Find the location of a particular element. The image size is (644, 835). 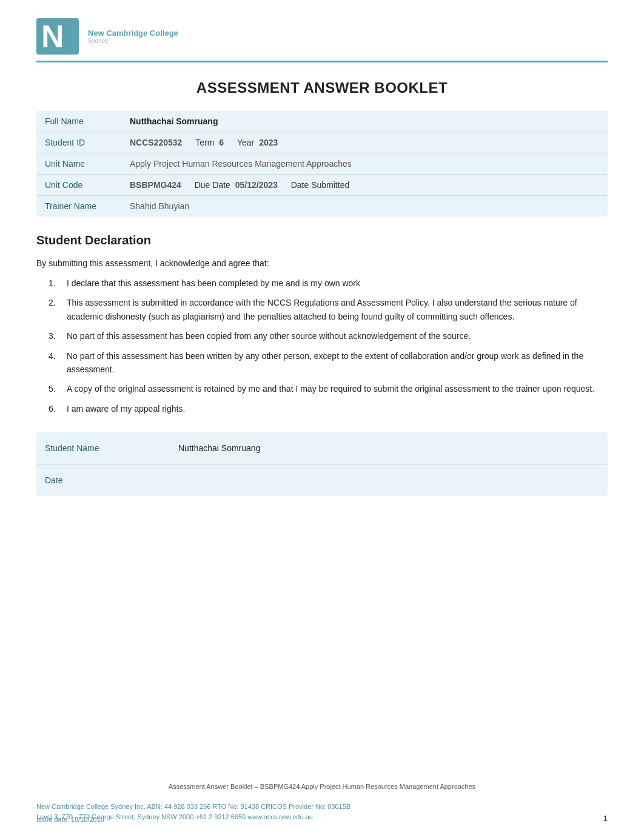

sig-row-date: Date is located at coordinates (322, 480).